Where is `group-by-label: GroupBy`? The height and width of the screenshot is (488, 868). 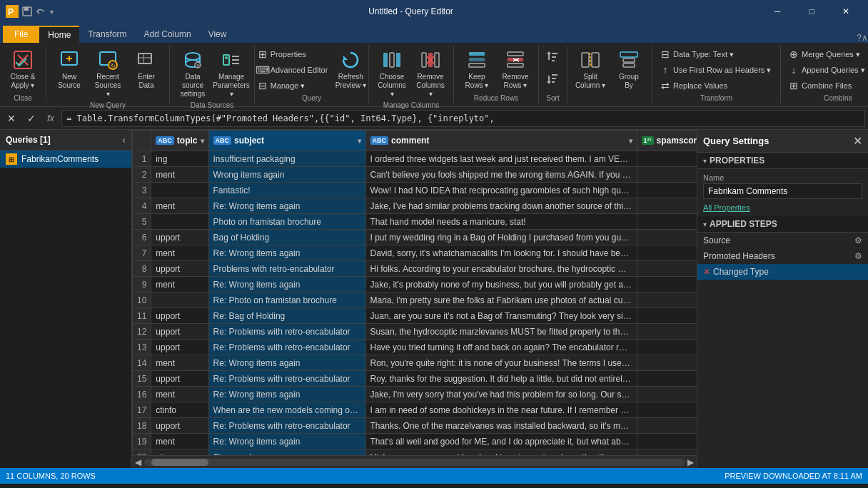
group-by-label: GroupBy is located at coordinates (629, 81).